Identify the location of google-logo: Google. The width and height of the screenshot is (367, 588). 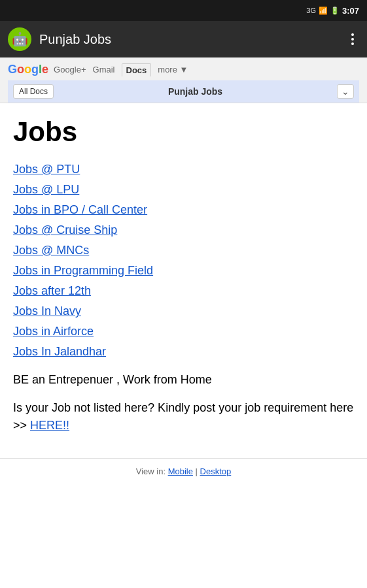
(28, 69).